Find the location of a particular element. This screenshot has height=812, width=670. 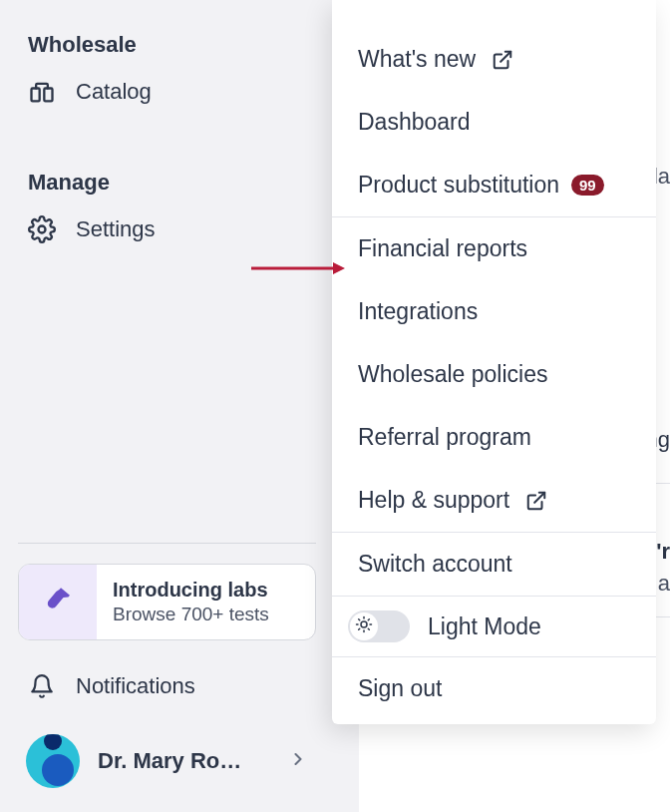

labs-promo-card: Introducing labs Browse 700+ tests is located at coordinates (168, 603).